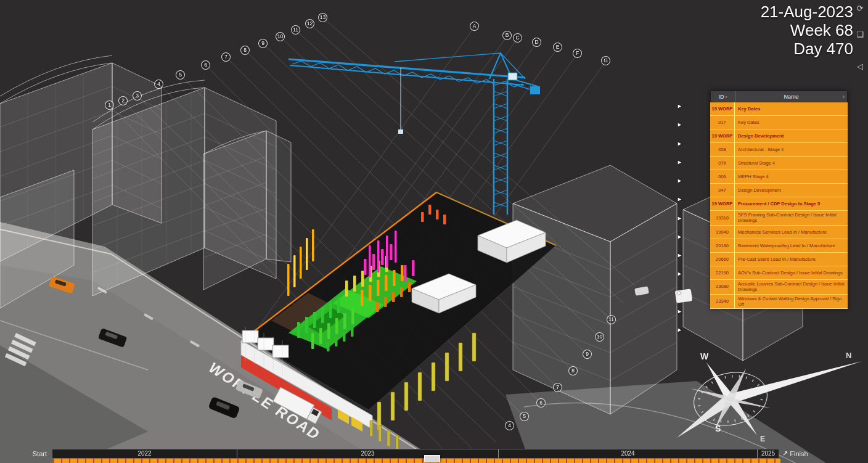 Image resolution: width=868 pixels, height=463 pixels. I want to click on timeline-playhead, so click(432, 459).